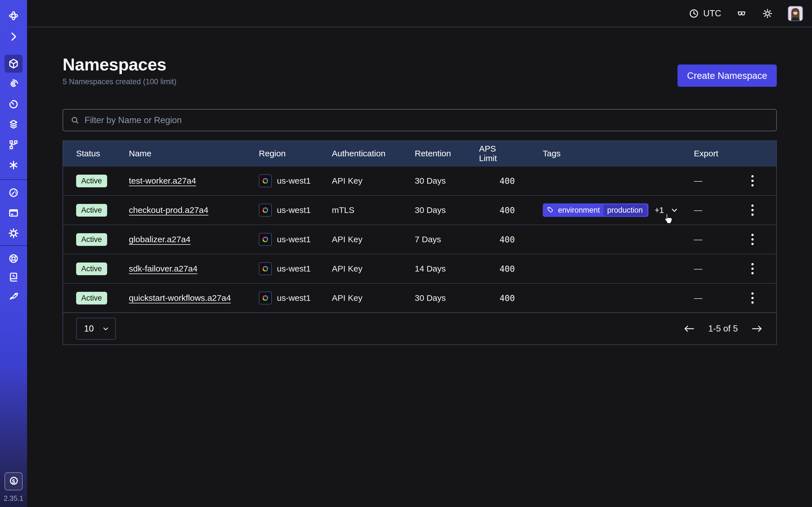 Image resolution: width=812 pixels, height=507 pixels. Describe the element at coordinates (13, 498) in the screenshot. I see `app-version: 2.35.1` at that location.